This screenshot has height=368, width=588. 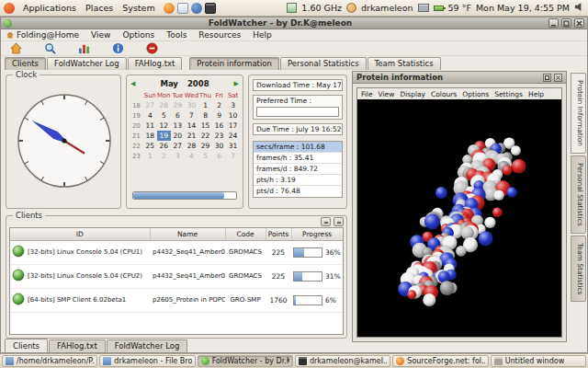 What do you see at coordinates (579, 23) in the screenshot?
I see `close-button` at bounding box center [579, 23].